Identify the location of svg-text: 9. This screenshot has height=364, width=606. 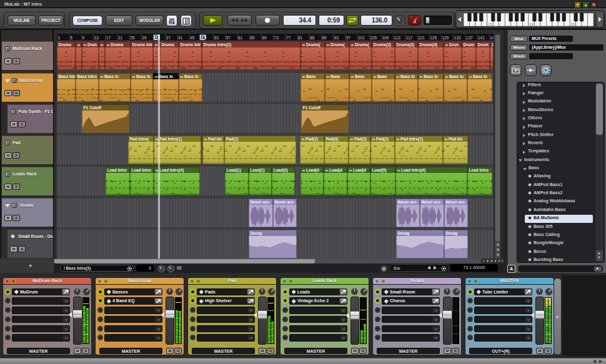
(83, 37).